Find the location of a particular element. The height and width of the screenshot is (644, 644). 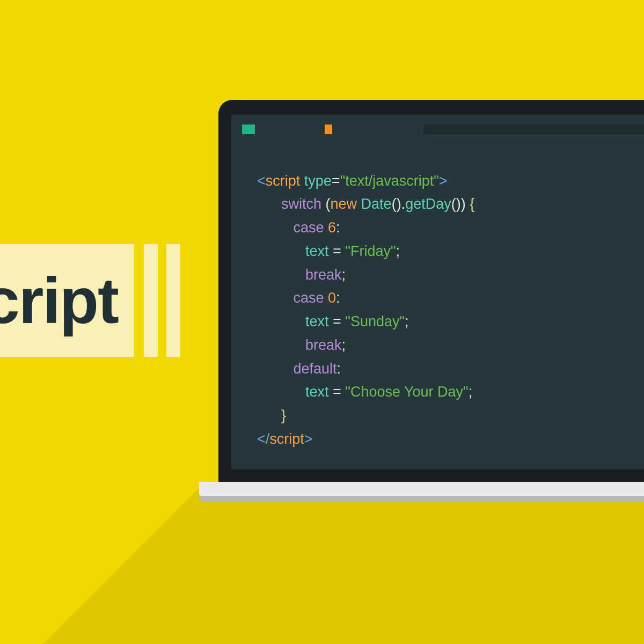

title-banner: cript is located at coordinates (90, 301).